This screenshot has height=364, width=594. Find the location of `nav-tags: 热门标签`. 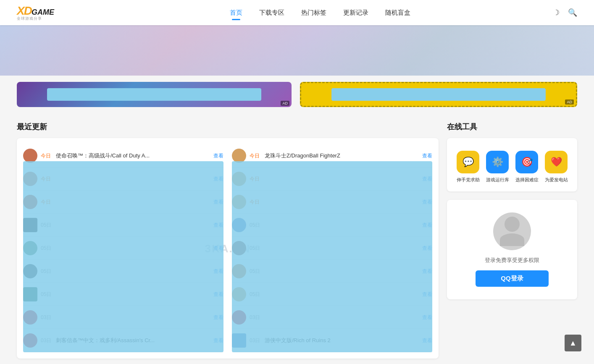

nav-tags: 热门标签 is located at coordinates (314, 13).